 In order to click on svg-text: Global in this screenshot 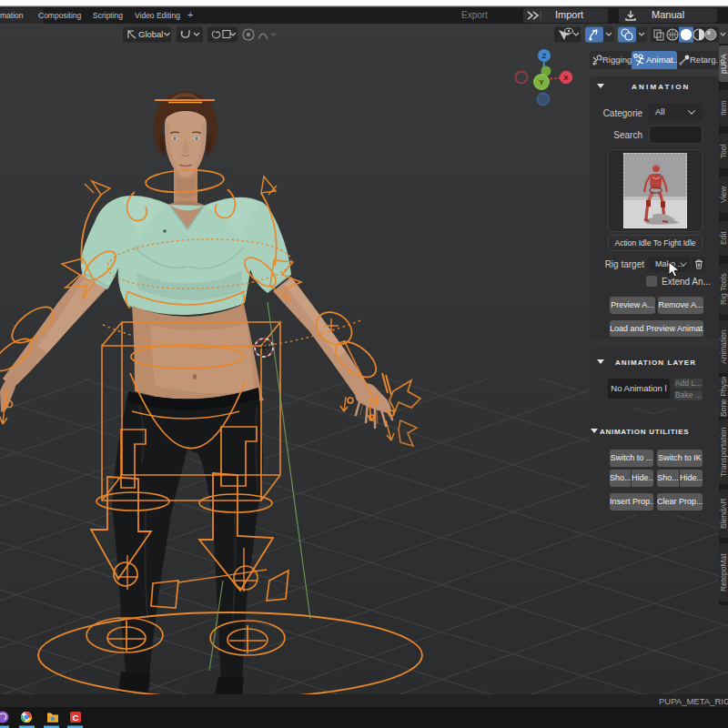, I will do `click(151, 35)`.